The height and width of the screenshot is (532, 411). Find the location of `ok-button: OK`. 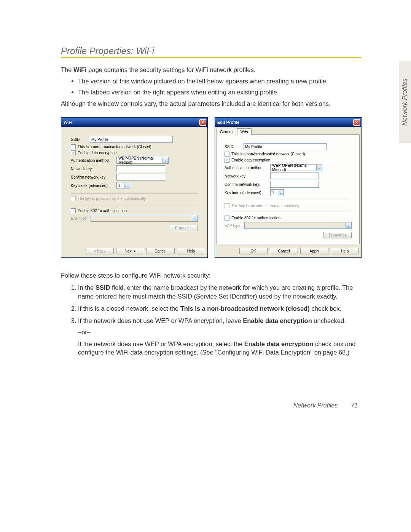

ok-button: OK is located at coordinates (253, 251).